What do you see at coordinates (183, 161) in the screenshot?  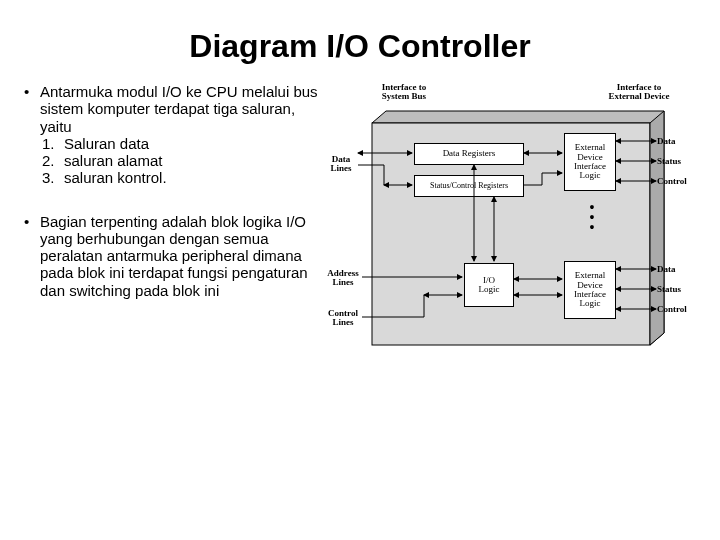 I see `numbered-list: 1.Saluran data 2.saluran alamat 3.salura…` at bounding box center [183, 161].